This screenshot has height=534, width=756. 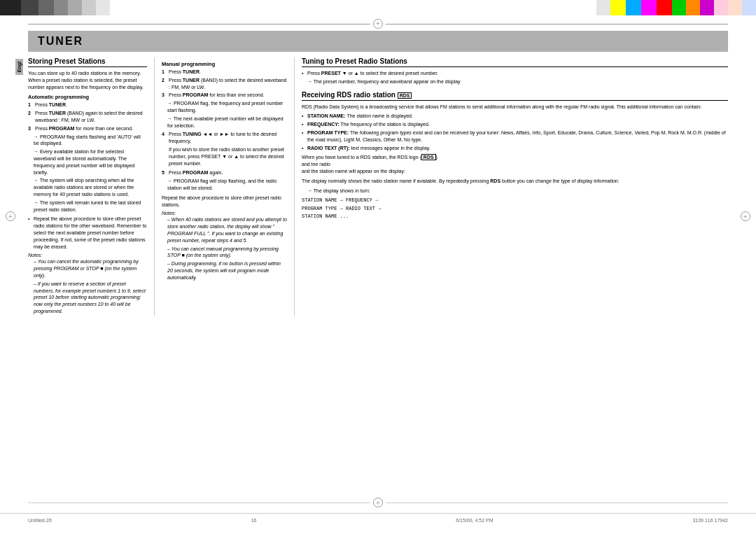 What do you see at coordinates (224, 84) in the screenshot?
I see `manual-steps: 1 Press TUNER. 2 Press TUNER (BAND) to s…` at bounding box center [224, 84].